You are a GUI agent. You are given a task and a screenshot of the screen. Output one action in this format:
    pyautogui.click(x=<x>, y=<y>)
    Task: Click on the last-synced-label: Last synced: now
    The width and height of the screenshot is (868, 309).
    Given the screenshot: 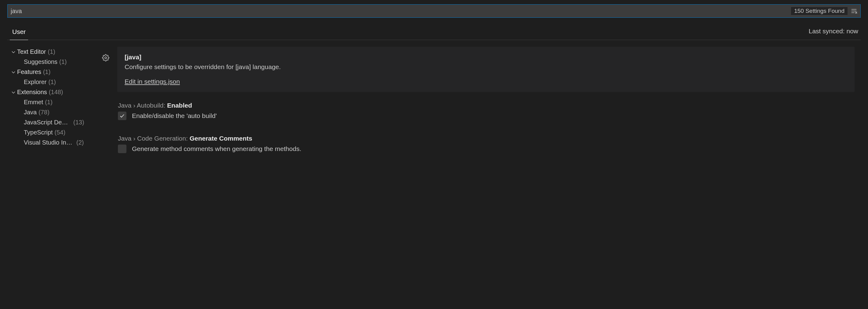 What is the action you would take?
    pyautogui.click(x=834, y=32)
    